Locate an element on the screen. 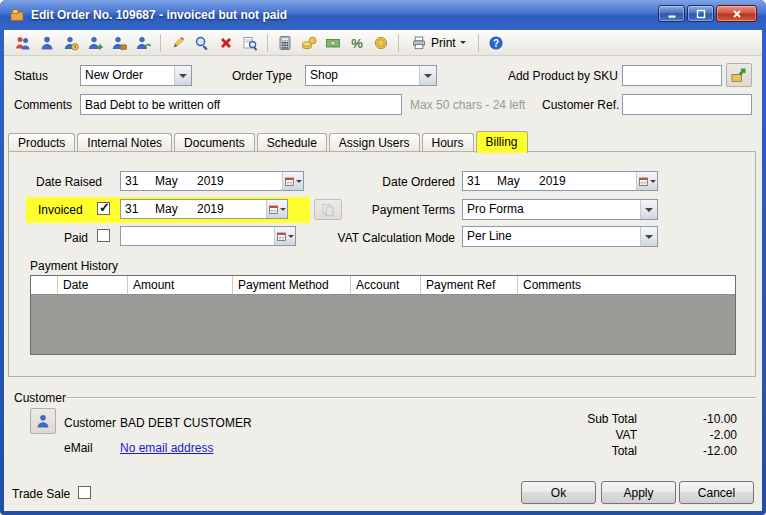 This screenshot has height=515, width=766. calculator-button is located at coordinates (285, 43).